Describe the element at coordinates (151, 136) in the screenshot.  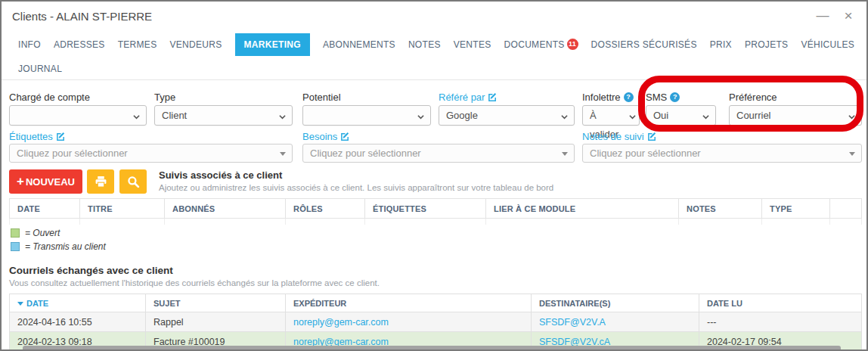
I see `etiquettes-label: Étiquettes` at that location.